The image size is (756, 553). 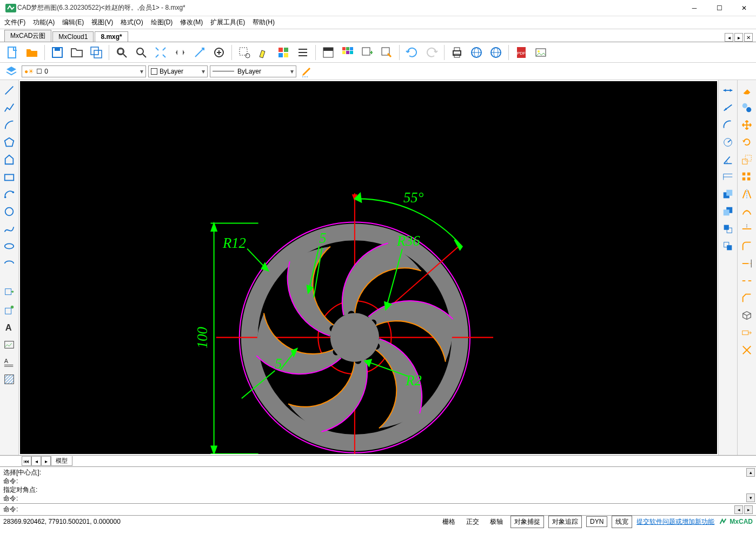 I want to click on copy-icon, so click(x=747, y=108).